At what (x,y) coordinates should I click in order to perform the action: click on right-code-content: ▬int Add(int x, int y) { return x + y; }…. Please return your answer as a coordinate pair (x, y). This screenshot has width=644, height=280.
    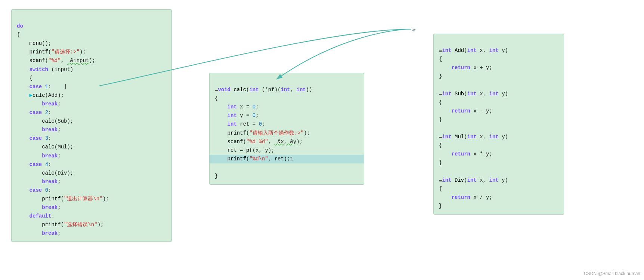
    Looking at the image, I should click on (474, 128).